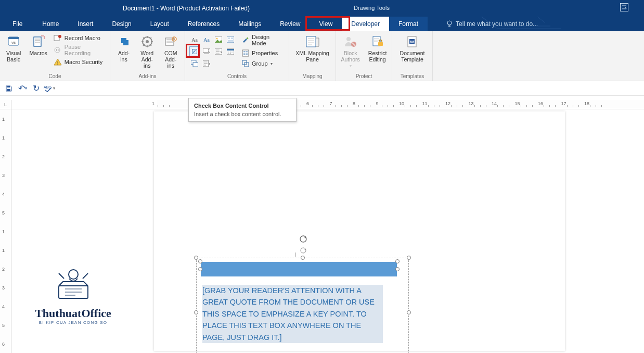 This screenshot has width=644, height=353. What do you see at coordinates (122, 24) in the screenshot?
I see `tab-design: Design` at bounding box center [122, 24].